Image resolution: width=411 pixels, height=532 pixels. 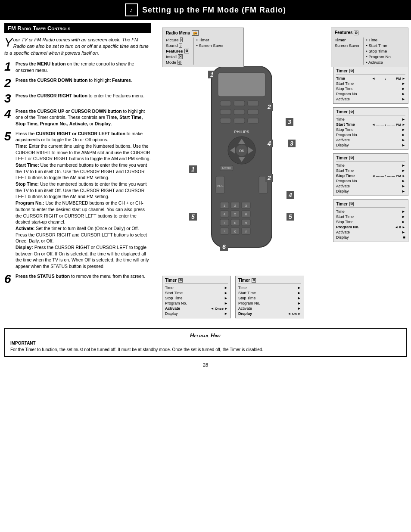 What do you see at coordinates (371, 119) in the screenshot?
I see `tb2-time-row: Time ►` at bounding box center [371, 119].